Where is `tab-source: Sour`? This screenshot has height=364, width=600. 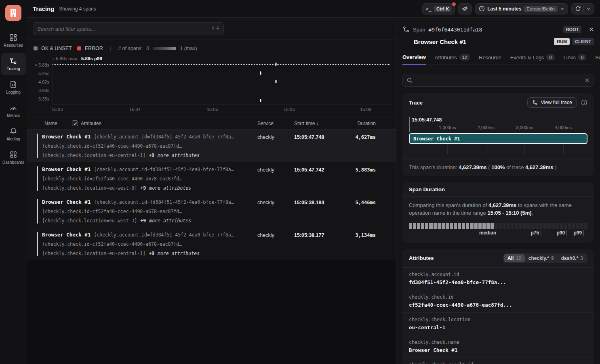 tab-source: Sour is located at coordinates (598, 60).